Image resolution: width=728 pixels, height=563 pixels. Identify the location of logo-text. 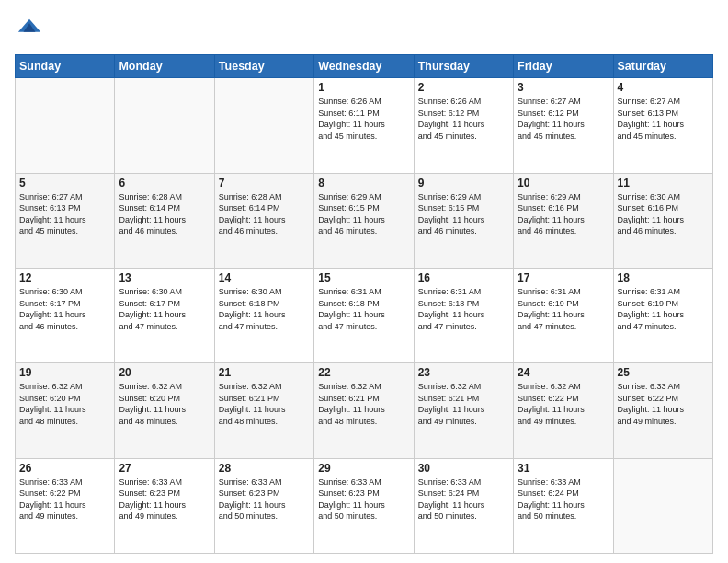
(28, 29).